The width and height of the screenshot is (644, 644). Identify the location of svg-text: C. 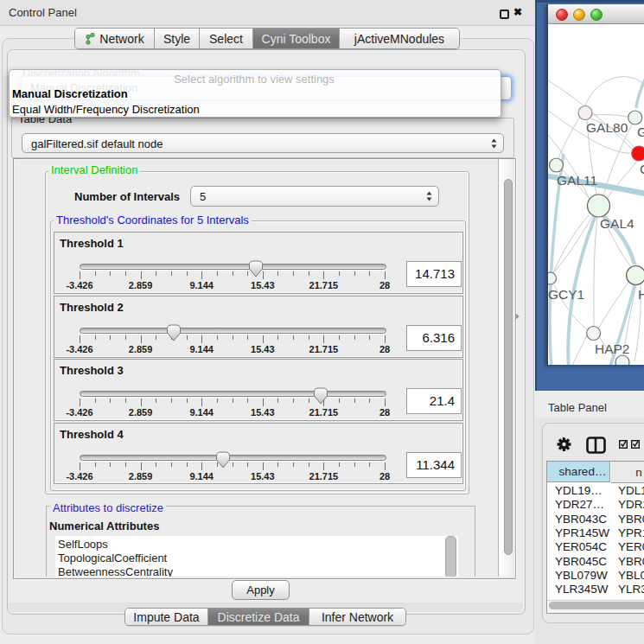
(641, 169).